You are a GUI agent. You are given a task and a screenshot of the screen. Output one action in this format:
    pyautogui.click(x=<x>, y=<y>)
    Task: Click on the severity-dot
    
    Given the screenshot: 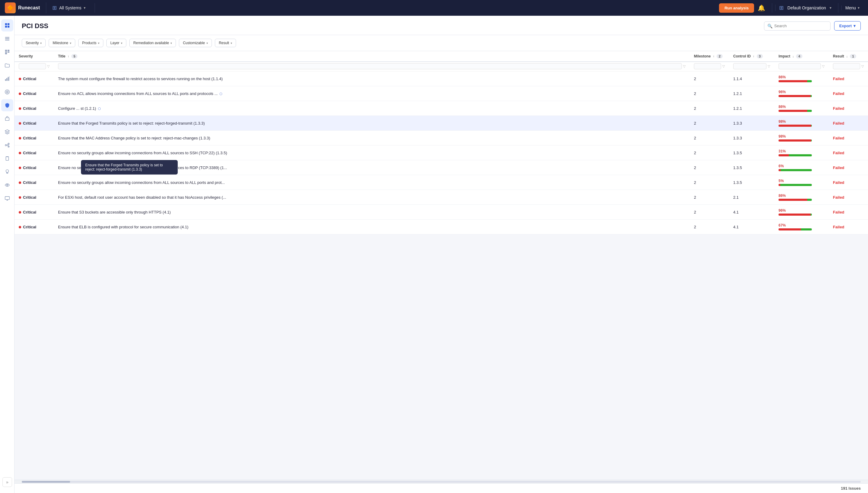 What is the action you would take?
    pyautogui.click(x=20, y=153)
    